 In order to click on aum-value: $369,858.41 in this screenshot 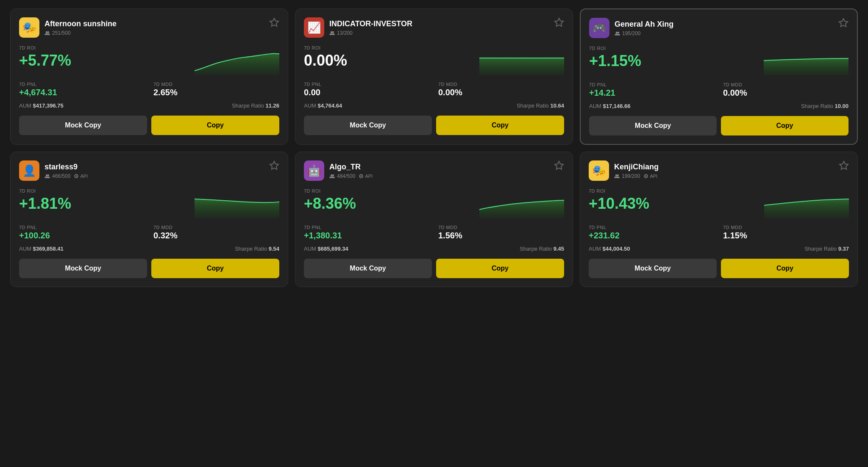, I will do `click(48, 249)`.